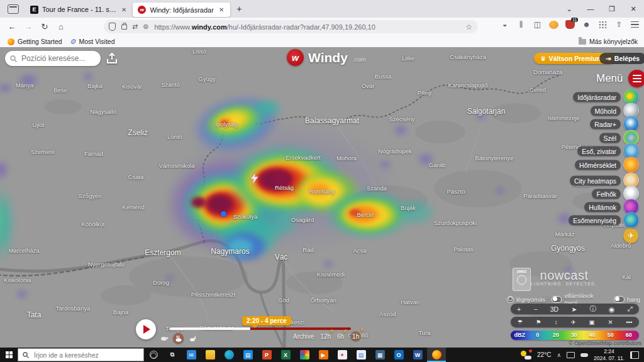 This screenshot has height=362, width=644. What do you see at coordinates (304, 354) in the screenshot?
I see `taskbar-icon-paint` at bounding box center [304, 354].